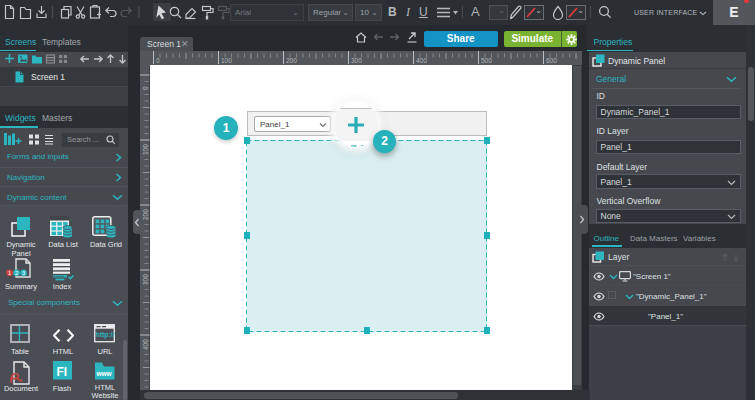 Image resolution: width=755 pixels, height=400 pixels. What do you see at coordinates (226, 60) in the screenshot?
I see `svg-text: 100` at bounding box center [226, 60].